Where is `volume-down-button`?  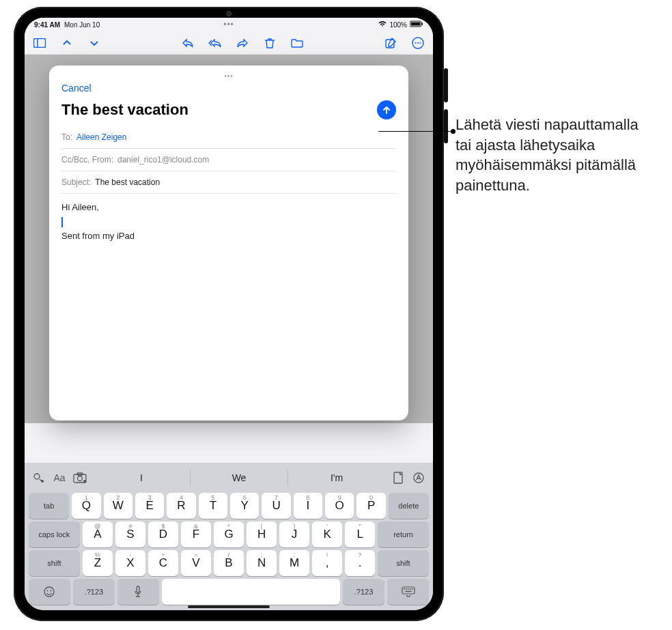
volume-down-button is located at coordinates (446, 126).